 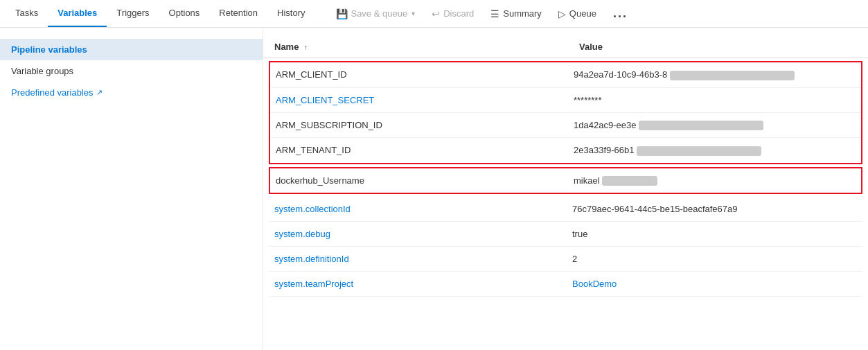 What do you see at coordinates (184, 14) in the screenshot?
I see `tab-options: Options` at bounding box center [184, 14].